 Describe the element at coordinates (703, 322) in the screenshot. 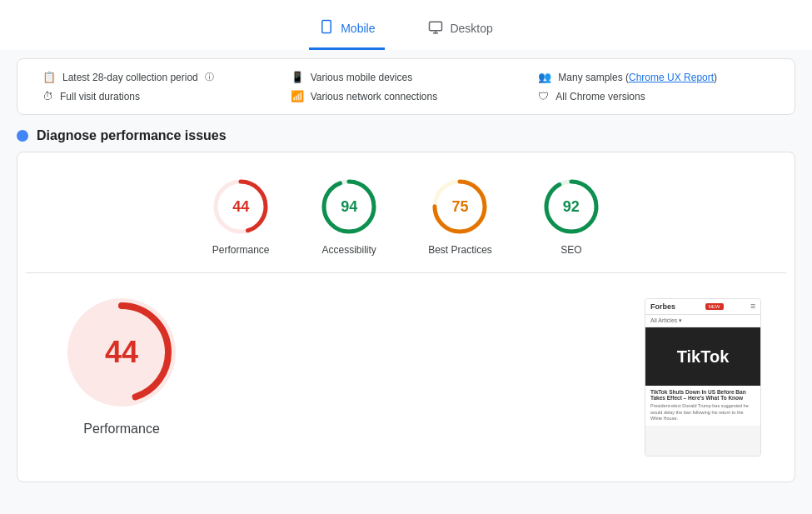

I see `screenshot-nav-bar: All Articles ▾` at that location.